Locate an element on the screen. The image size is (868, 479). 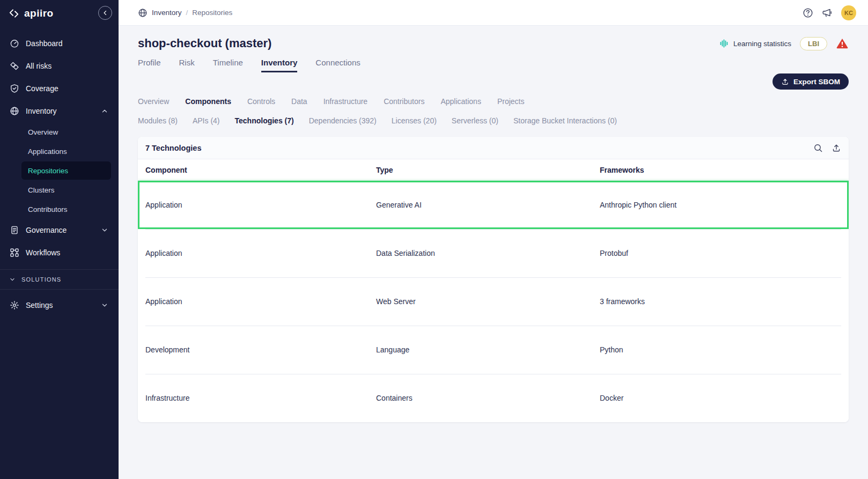
risks-icon is located at coordinates (14, 66).